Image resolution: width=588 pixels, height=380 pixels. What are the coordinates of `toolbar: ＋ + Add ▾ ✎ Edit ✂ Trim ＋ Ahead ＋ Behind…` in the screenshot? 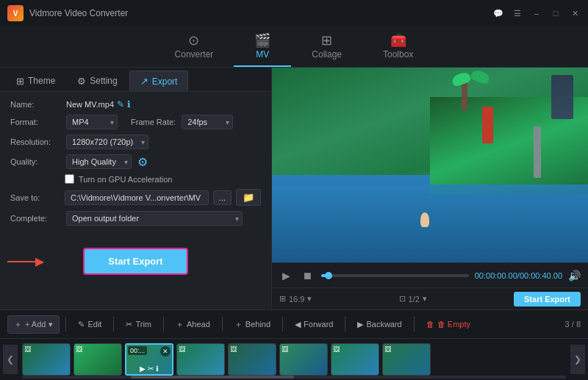 It's located at (294, 324).